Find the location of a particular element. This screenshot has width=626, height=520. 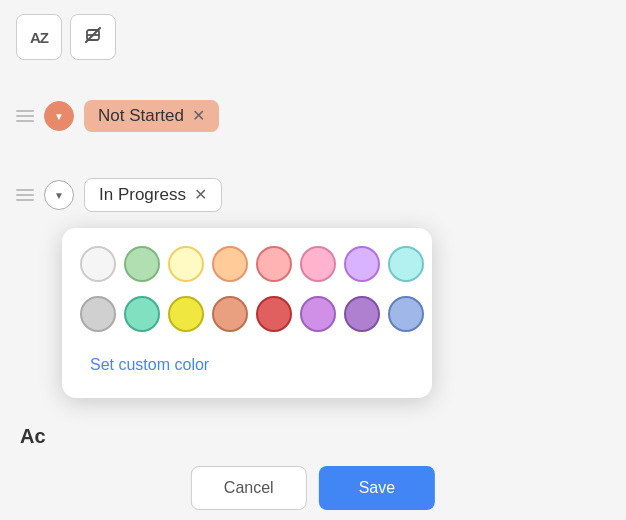

tag-in-progress: In Progress ✕ is located at coordinates (153, 195).